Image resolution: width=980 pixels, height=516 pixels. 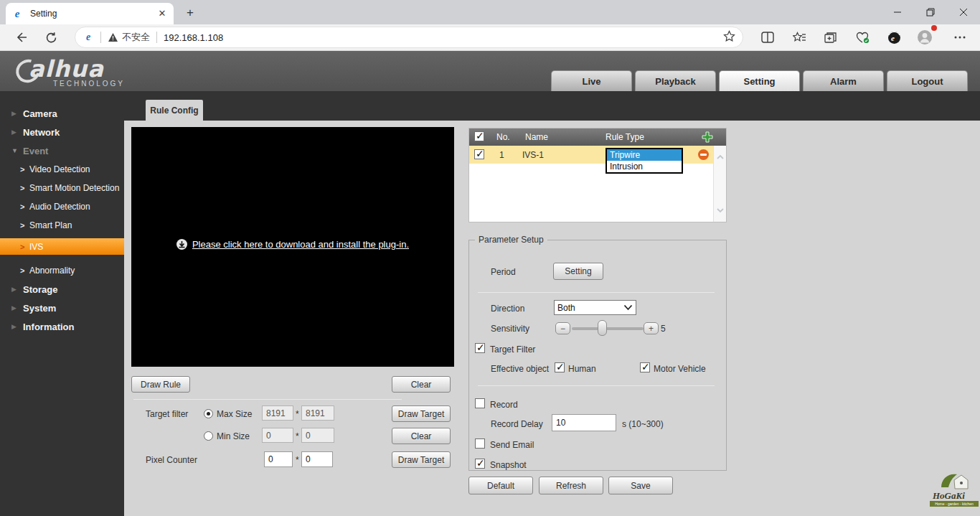 I want to click on dropdown-option-intrusion: Intrusion, so click(x=644, y=166).